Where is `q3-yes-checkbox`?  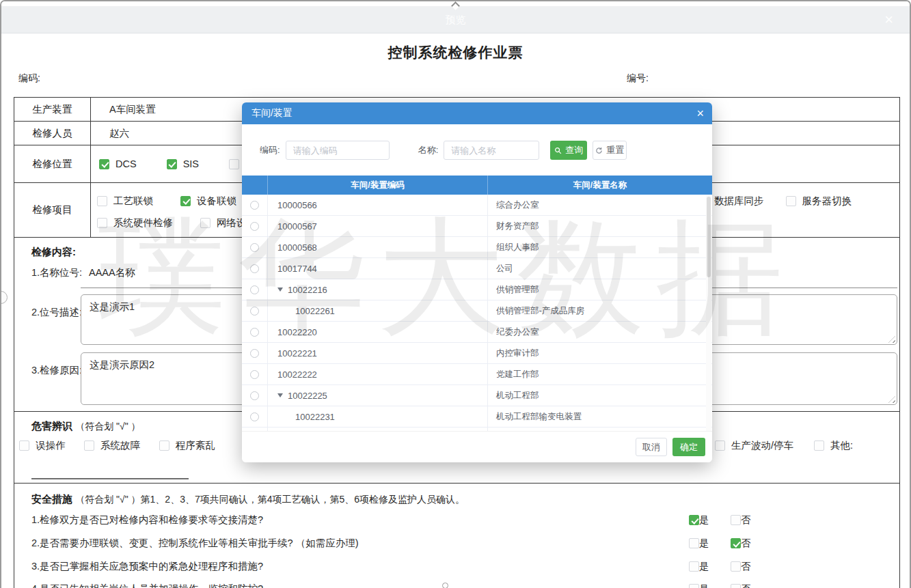 q3-yes-checkbox is located at coordinates (694, 567).